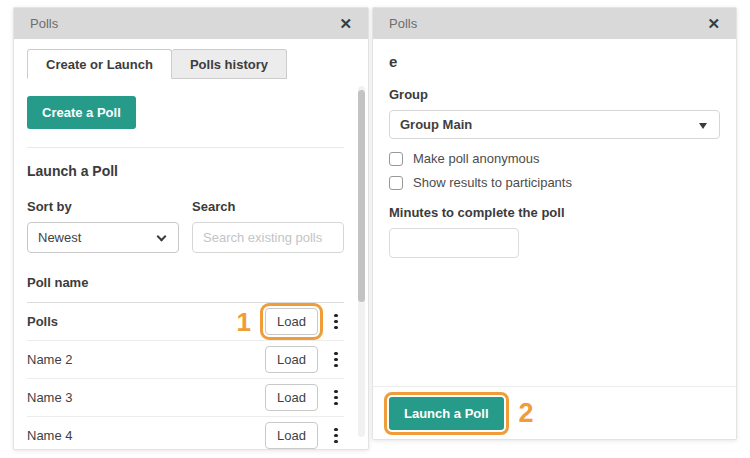  Describe the element at coordinates (186, 434) in the screenshot. I see `poll-list-row: Name 4 Load` at that location.